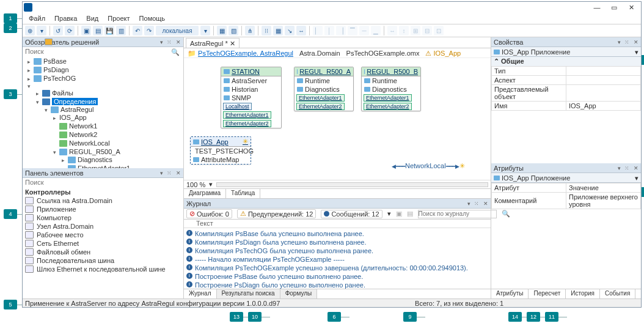 This screenshot has height=326, width=644. What do you see at coordinates (301, 31) in the screenshot?
I see `tb-conn-icon: ↔` at bounding box center [301, 31].